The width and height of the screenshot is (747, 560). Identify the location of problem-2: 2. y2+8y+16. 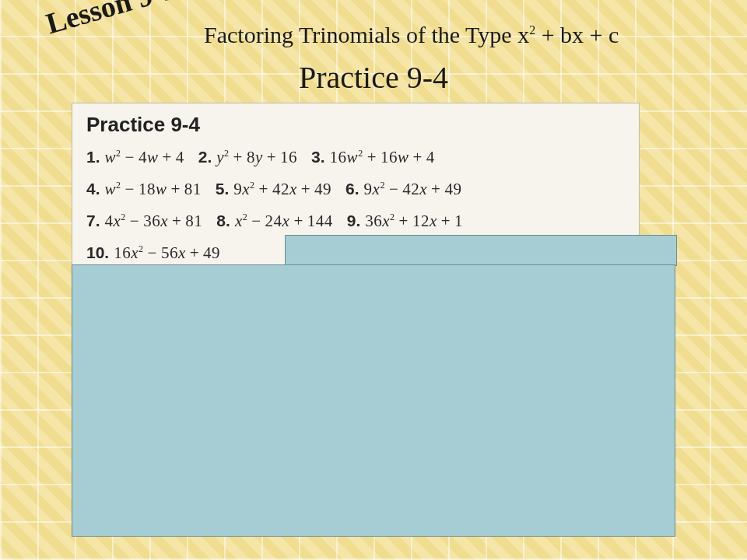
(247, 157).